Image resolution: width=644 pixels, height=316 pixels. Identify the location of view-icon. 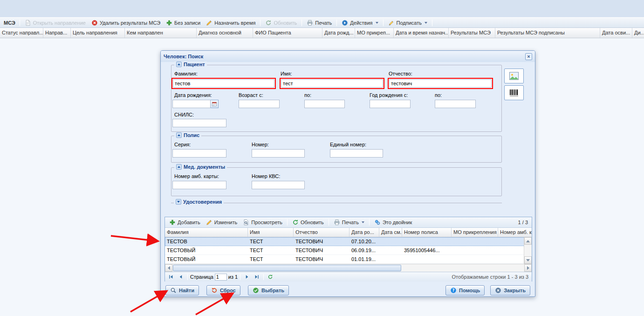
(246, 222).